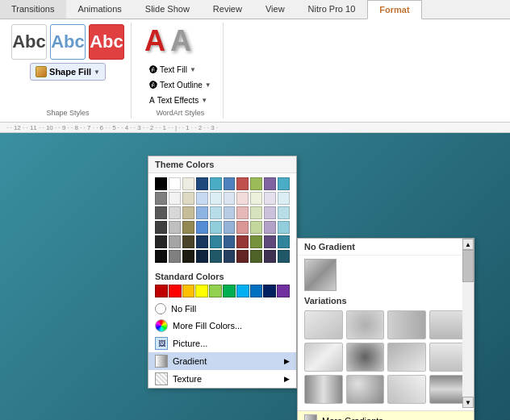  Describe the element at coordinates (257, 291) in the screenshot. I see `std-blue` at that location.